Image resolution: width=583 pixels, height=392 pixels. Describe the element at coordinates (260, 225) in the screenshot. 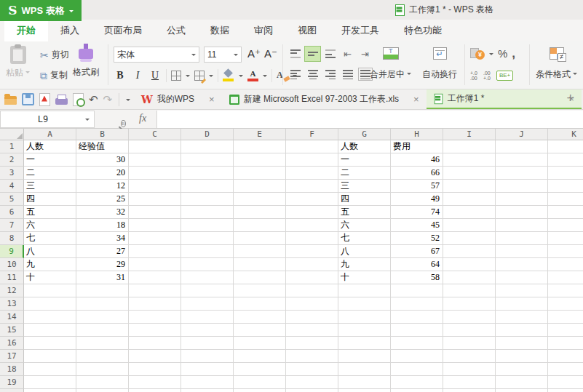

I see `cell-E7` at that location.